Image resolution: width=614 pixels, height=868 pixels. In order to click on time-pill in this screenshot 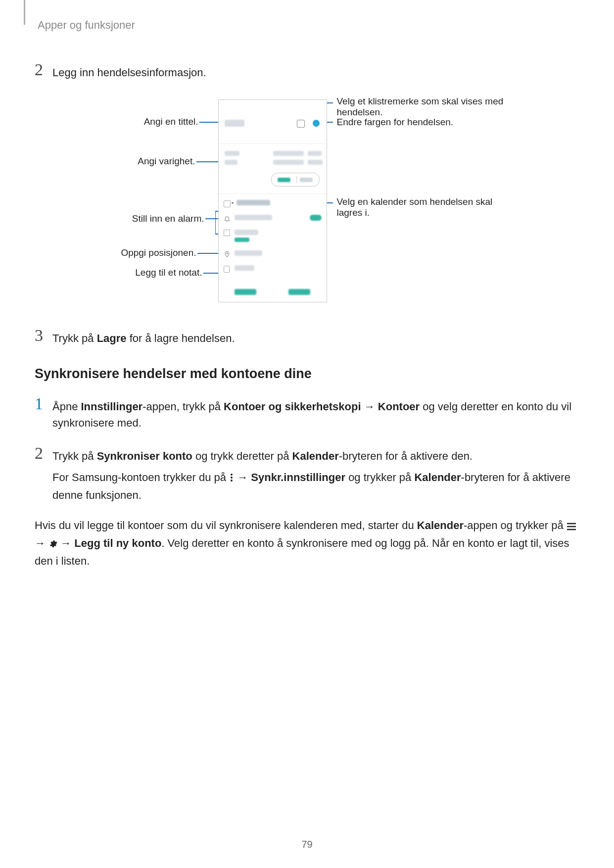, I will do `click(295, 180)`.